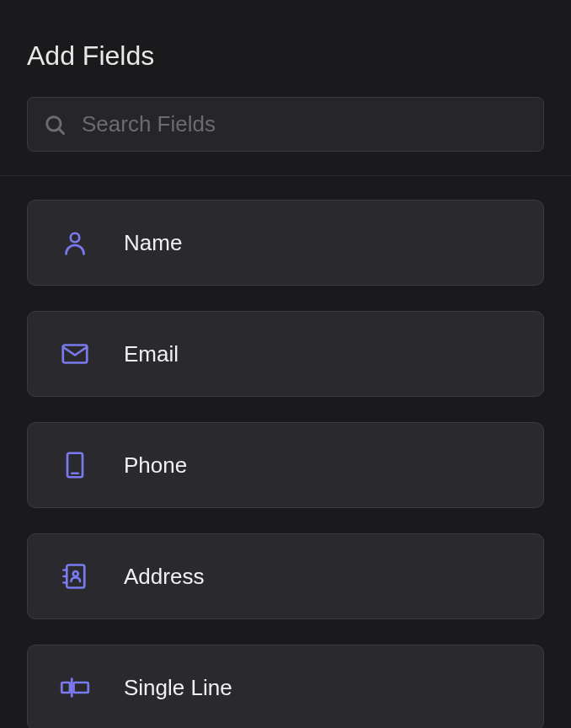  What do you see at coordinates (75, 688) in the screenshot?
I see `single-line-icon` at bounding box center [75, 688].